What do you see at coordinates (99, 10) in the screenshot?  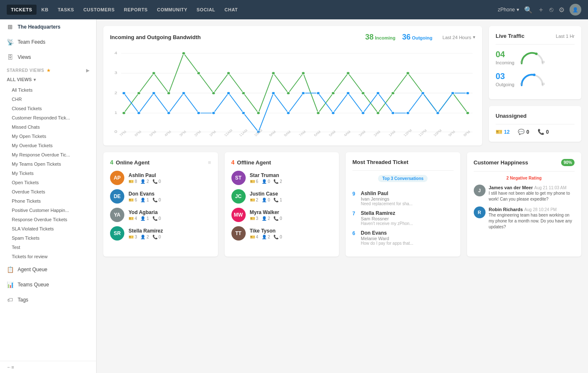 I see `nav-customers: CUSTOMERS` at bounding box center [99, 10].